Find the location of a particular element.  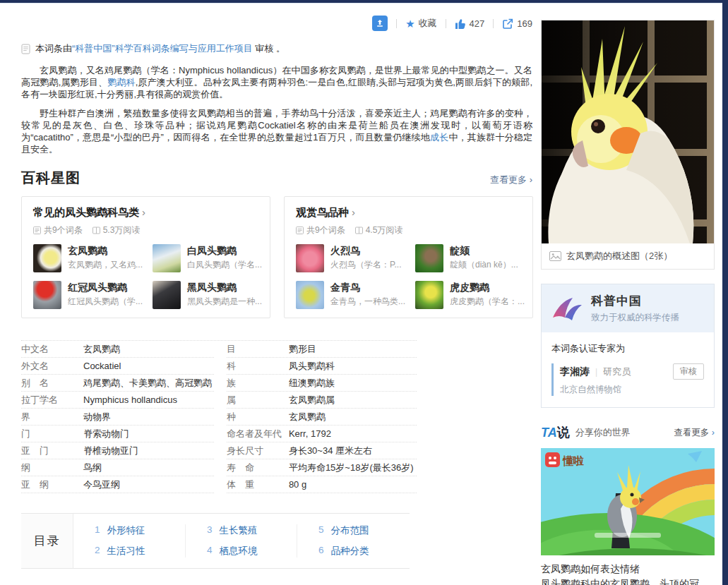

infobox-value: 玄凤鹦鹉 is located at coordinates (307, 417).